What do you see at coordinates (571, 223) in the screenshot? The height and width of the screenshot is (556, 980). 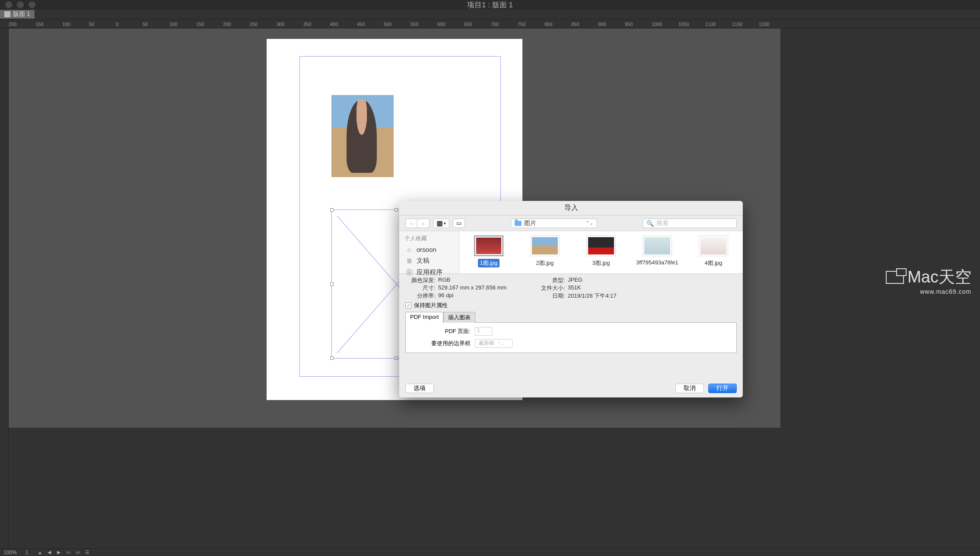 I see `dialog-toolbar: ‹ › ▦▾ ▭ 图片 ⌃⌄ 🔍 搜索` at bounding box center [571, 223].